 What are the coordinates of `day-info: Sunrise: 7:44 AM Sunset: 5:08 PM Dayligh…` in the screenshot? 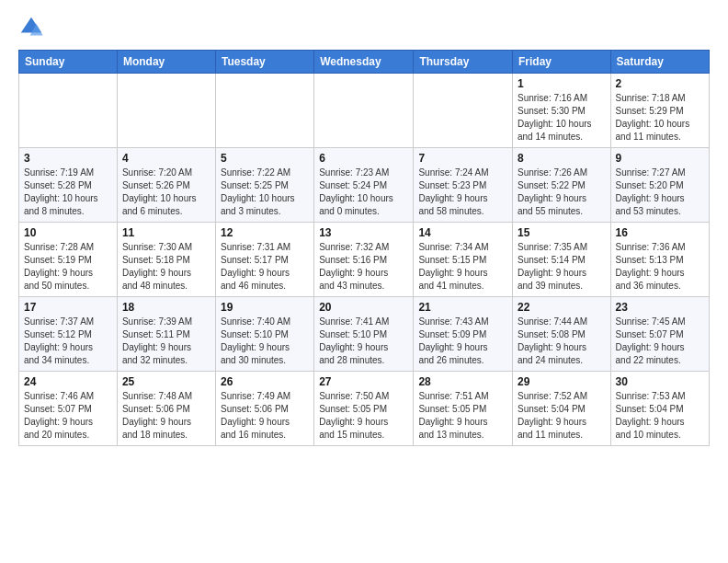 It's located at (562, 341).